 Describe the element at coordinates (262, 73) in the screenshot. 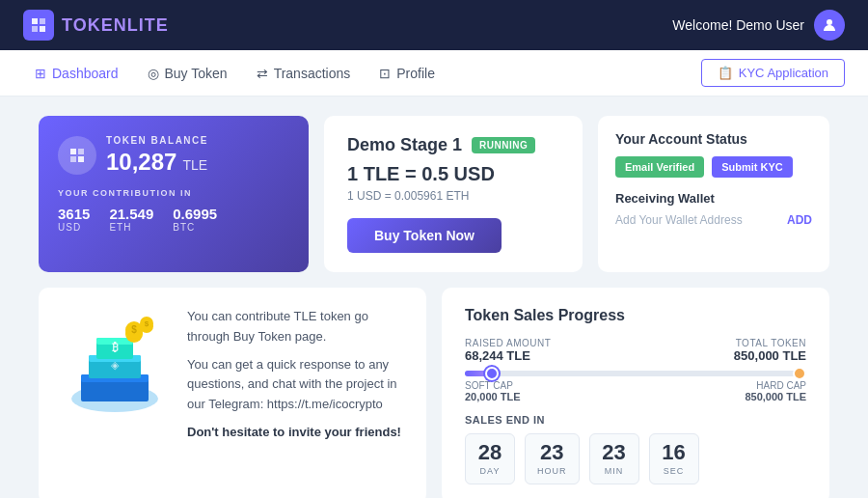

I see `transactions-icon: ⇄` at that location.